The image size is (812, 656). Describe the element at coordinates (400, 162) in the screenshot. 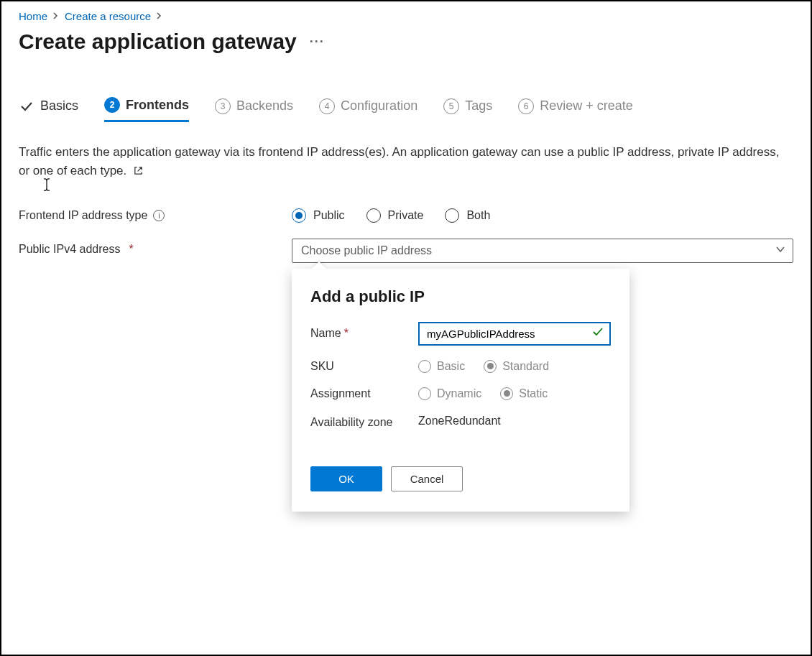

I see `tab-description: Traffic enters the application gateway v…` at that location.